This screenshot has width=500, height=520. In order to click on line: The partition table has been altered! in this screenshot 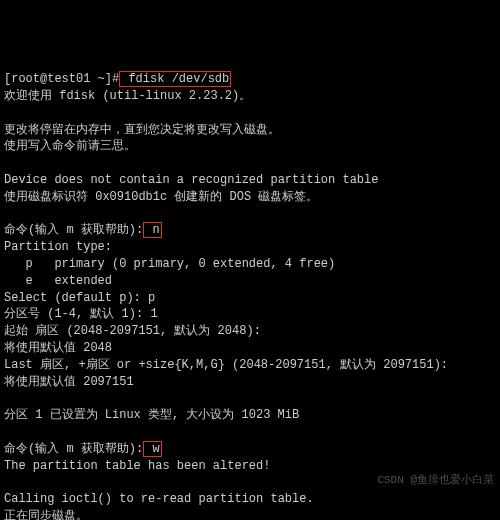, I will do `click(137, 466)`.